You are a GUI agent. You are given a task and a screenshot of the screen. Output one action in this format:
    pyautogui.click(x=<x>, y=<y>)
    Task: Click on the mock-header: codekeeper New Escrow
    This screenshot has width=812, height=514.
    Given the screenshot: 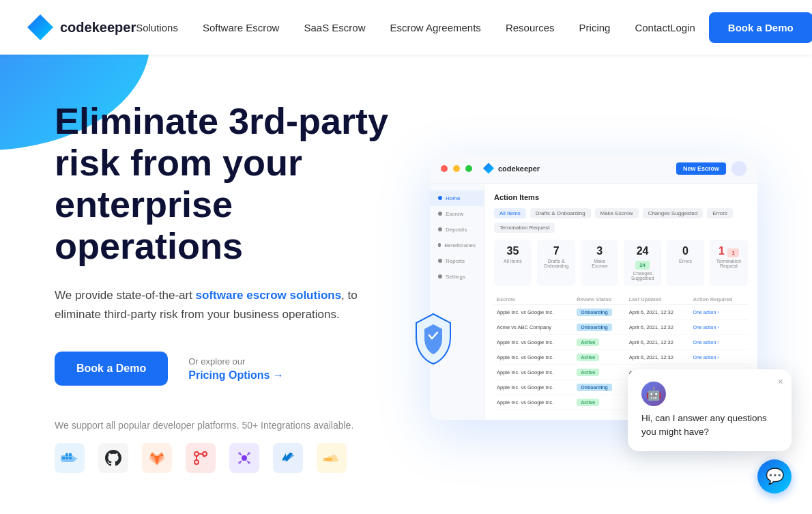 What is the action you would take?
    pyautogui.click(x=594, y=169)
    